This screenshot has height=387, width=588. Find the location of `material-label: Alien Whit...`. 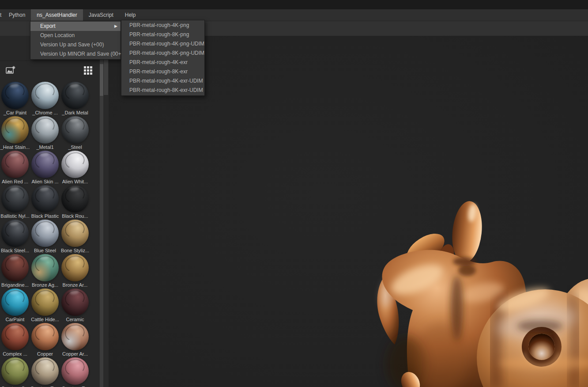

material-label: Alien Whit... is located at coordinates (75, 182).